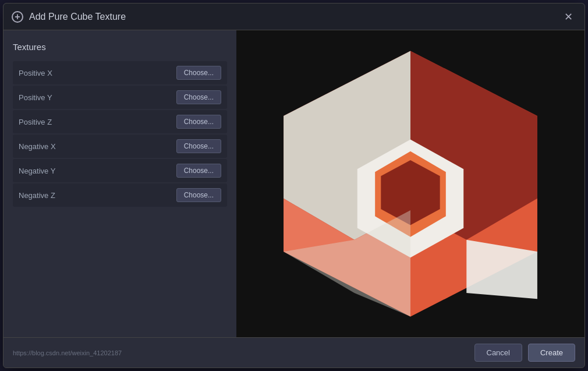 The width and height of the screenshot is (588, 371). Describe the element at coordinates (37, 147) in the screenshot. I see `negative-x-label: Negative X` at that location.